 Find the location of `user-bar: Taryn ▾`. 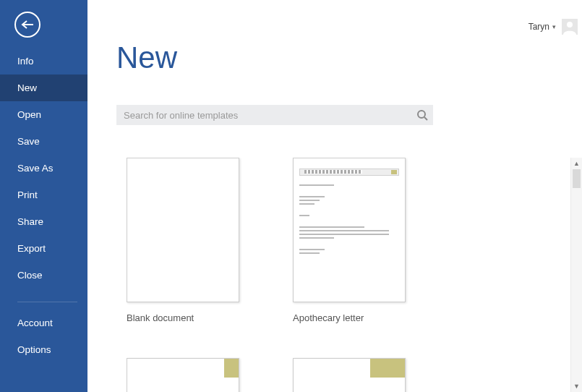

user-bar: Taryn ▾ is located at coordinates (553, 27).